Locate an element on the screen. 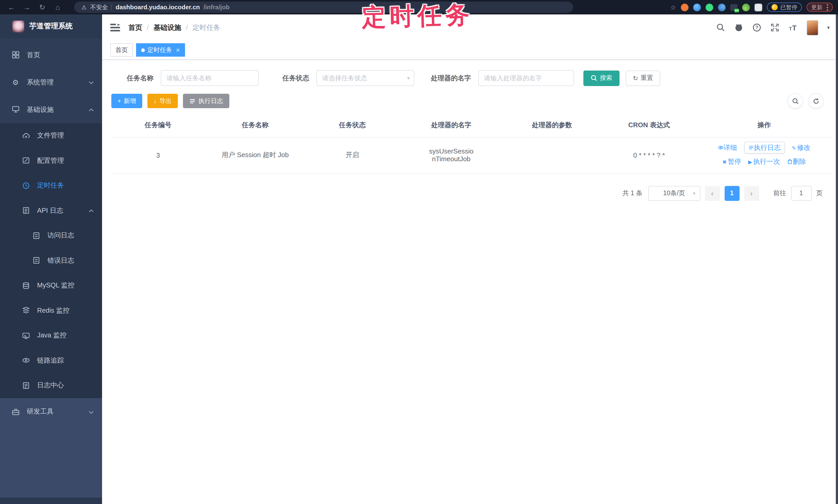  sidebar-item-devtools: 研发工具 is located at coordinates (51, 412).